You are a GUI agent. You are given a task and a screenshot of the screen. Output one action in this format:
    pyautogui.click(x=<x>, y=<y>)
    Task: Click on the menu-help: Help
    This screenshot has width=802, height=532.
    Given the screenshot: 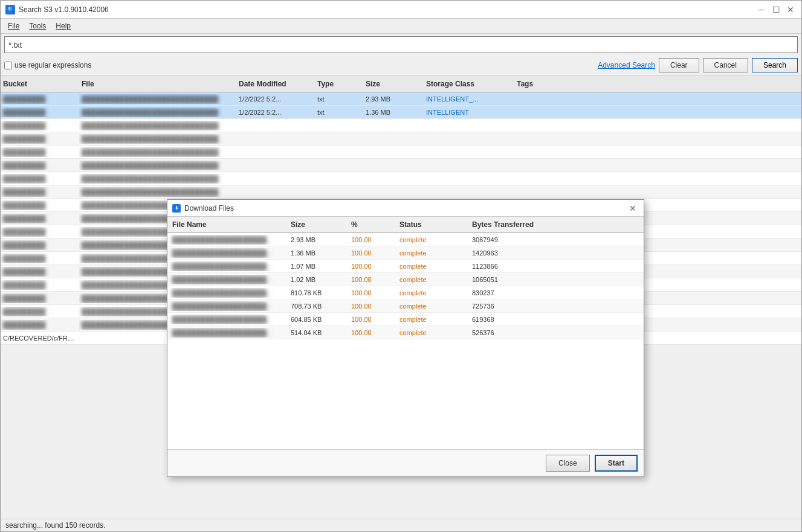 What is the action you would take?
    pyautogui.click(x=63, y=26)
    